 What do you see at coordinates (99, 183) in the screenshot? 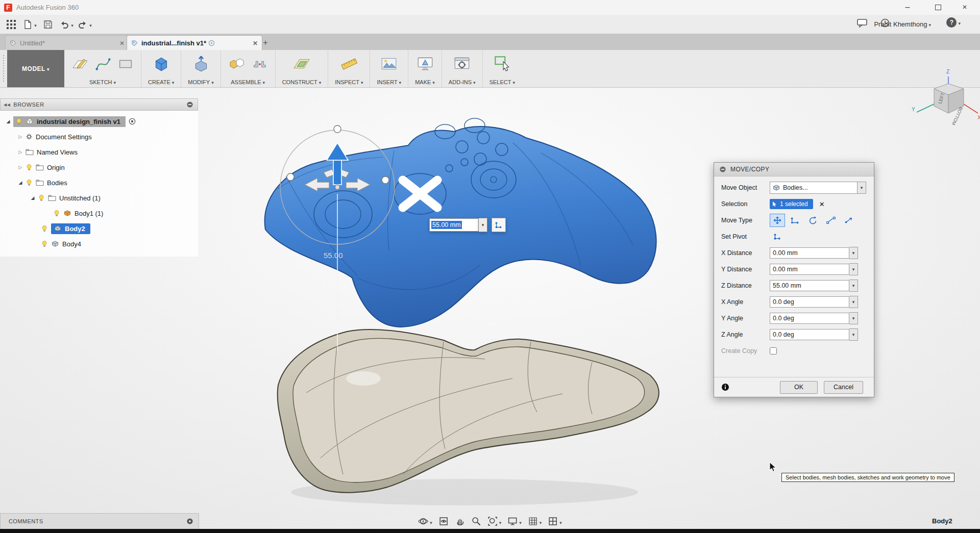
I see `tree-row-bodies: Bodies` at bounding box center [99, 183].